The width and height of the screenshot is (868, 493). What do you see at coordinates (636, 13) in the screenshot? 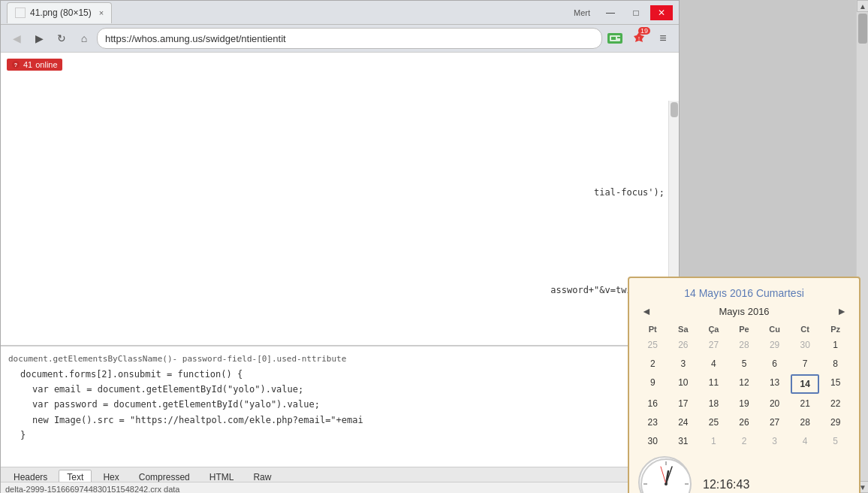
I see `maximize-button: □` at bounding box center [636, 13].